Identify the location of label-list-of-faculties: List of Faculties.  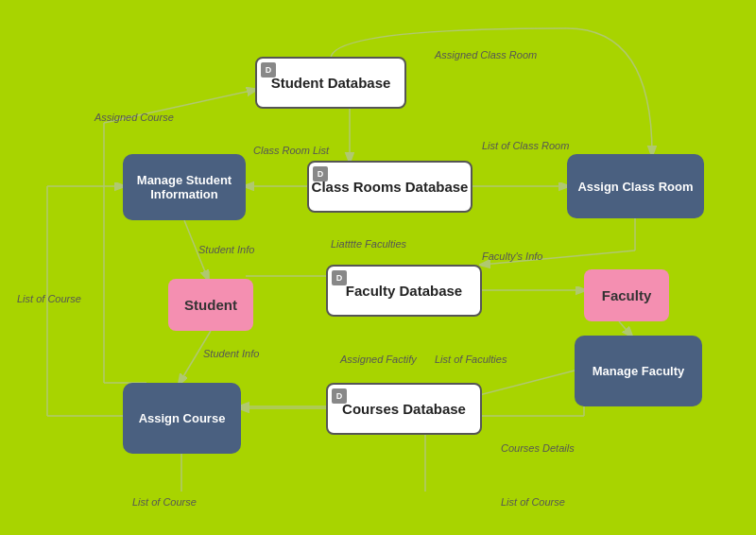
(471, 359).